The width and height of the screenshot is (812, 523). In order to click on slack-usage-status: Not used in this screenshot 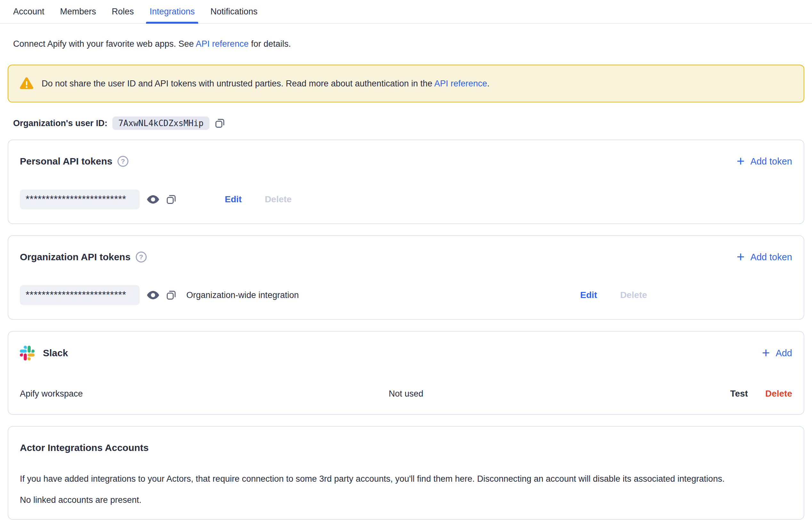, I will do `click(406, 394)`.